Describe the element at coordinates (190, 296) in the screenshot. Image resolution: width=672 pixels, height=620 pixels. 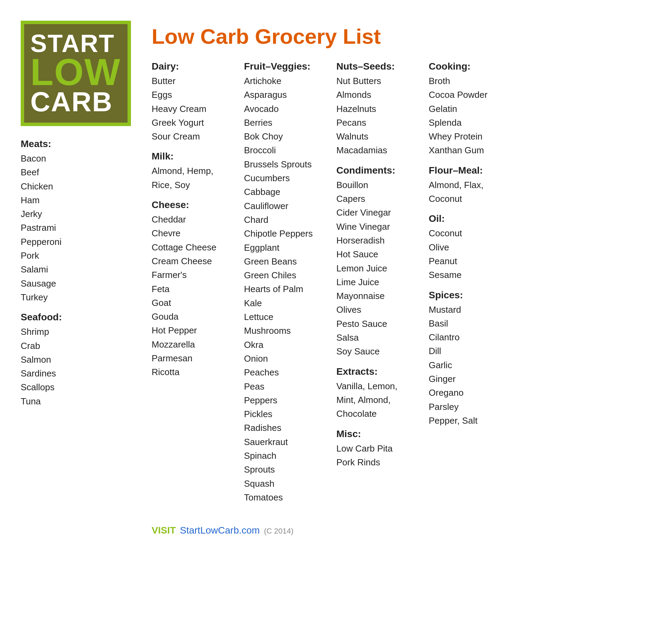
I see `cheese-items: CheddarChevreCottage CheeseCream CheeseF…` at that location.